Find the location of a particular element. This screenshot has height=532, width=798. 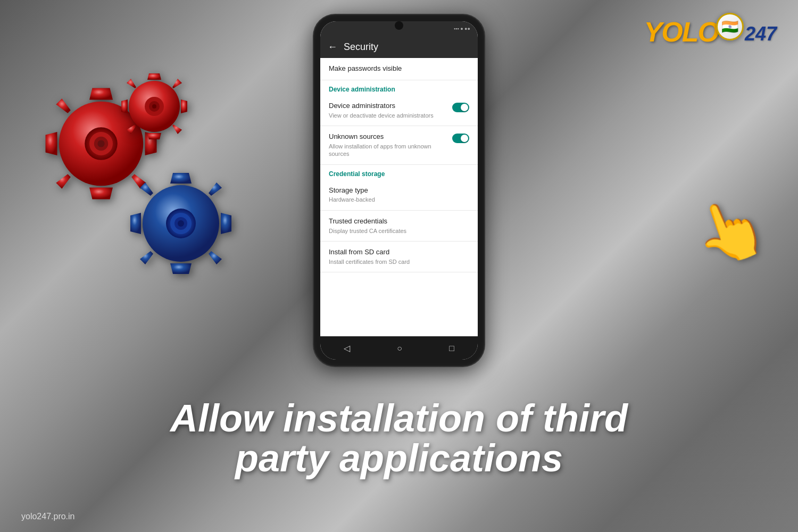

device-admins-title: Device administrators is located at coordinates (388, 106).